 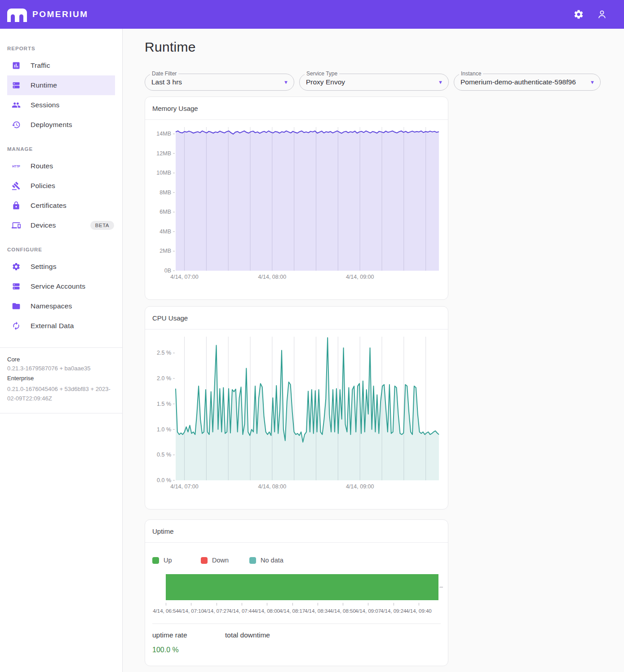 I want to click on version-info: Core0.21.3-1679587076 + ba0aae35Enterpri…, so click(x=61, y=380).